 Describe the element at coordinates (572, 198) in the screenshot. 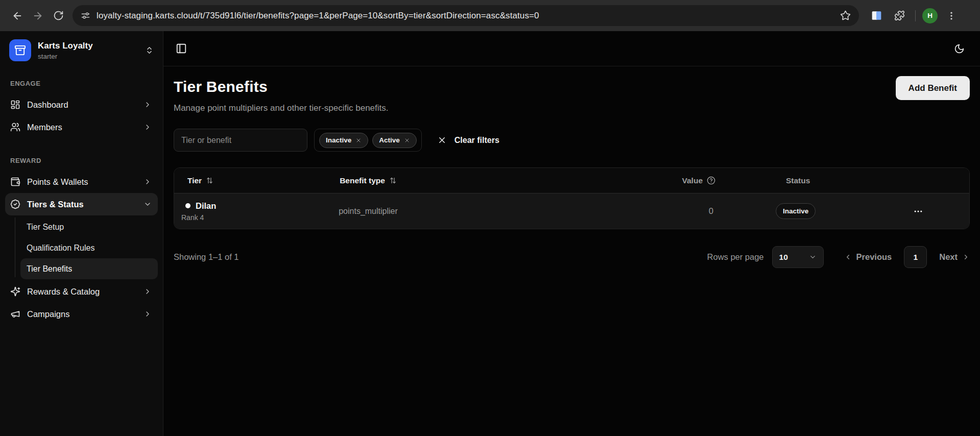

I see `benefits-table: Tier Benefit type Value Status` at that location.